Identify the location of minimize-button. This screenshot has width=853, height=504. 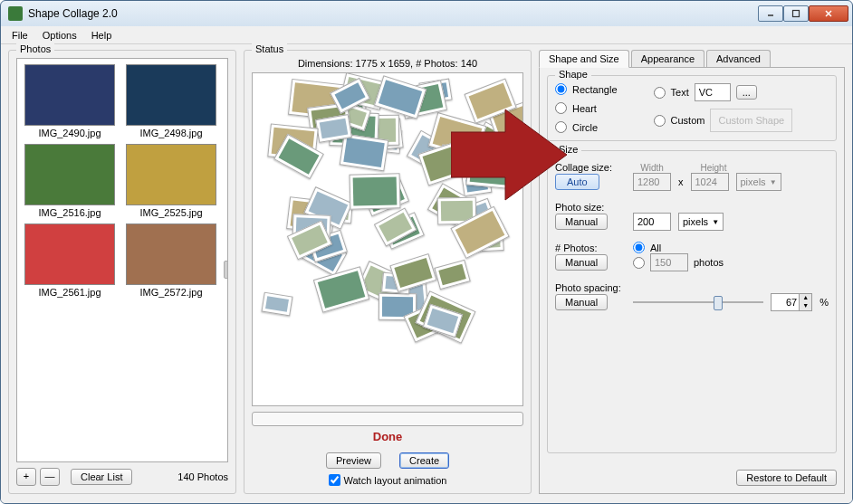
(771, 14).